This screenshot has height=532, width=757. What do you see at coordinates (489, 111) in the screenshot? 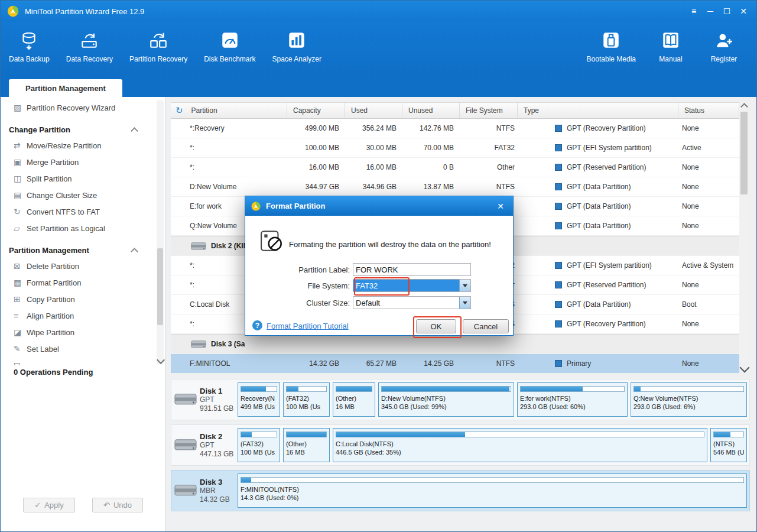
I see `column-header-file-system: File System` at bounding box center [489, 111].